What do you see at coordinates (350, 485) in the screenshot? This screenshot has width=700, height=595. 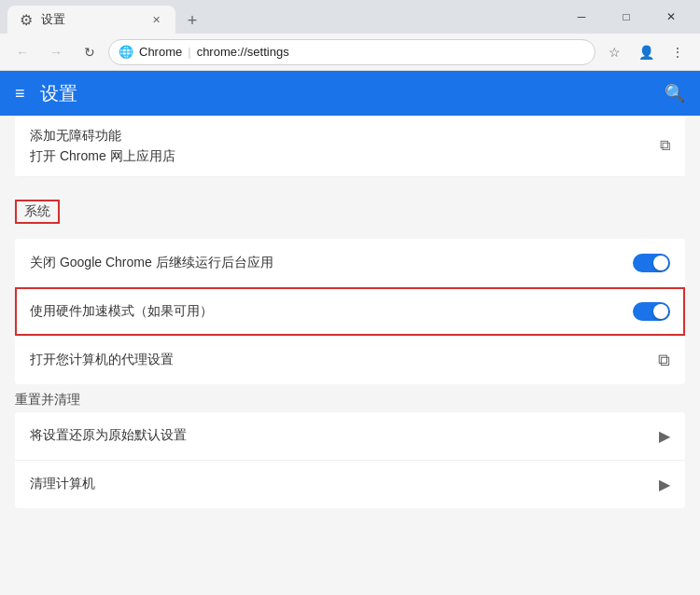 I see `cleanup-computer-item: 清理计算机 ▶` at bounding box center [350, 485].